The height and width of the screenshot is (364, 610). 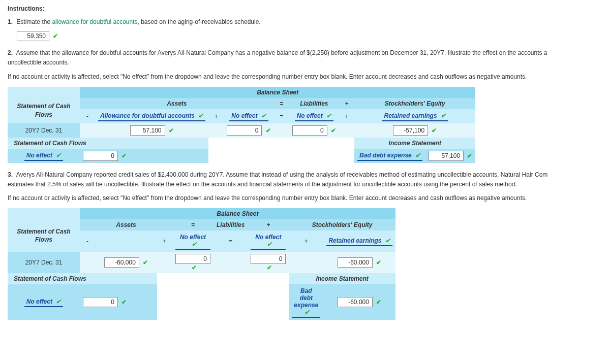 I want to click on bs1-dd-allowance-text: Allowance for doubtful accounts, so click(x=147, y=116).